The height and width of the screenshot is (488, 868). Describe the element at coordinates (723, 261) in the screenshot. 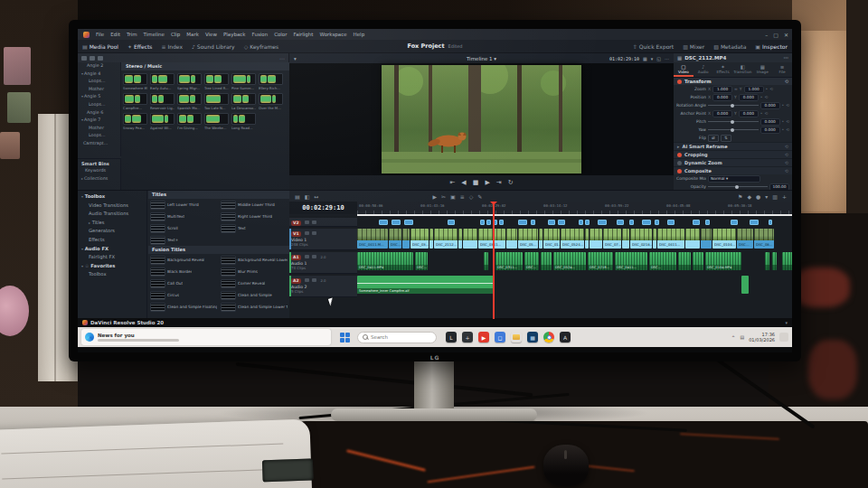

I see `audio-clip: DSC_0104.MP4` at that location.